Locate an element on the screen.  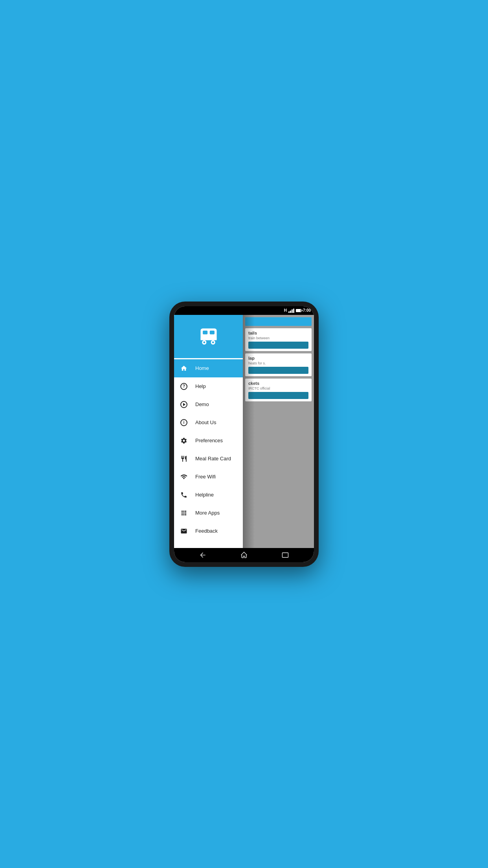
phone-icon is located at coordinates (184, 495).